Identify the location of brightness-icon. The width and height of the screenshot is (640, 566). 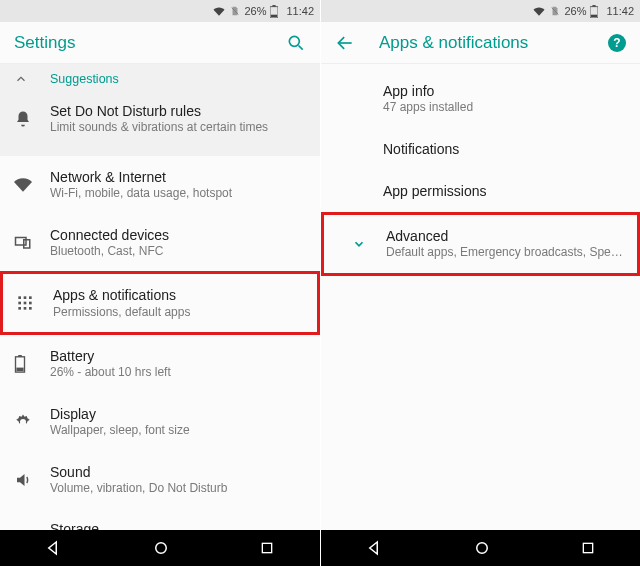
(32, 422).